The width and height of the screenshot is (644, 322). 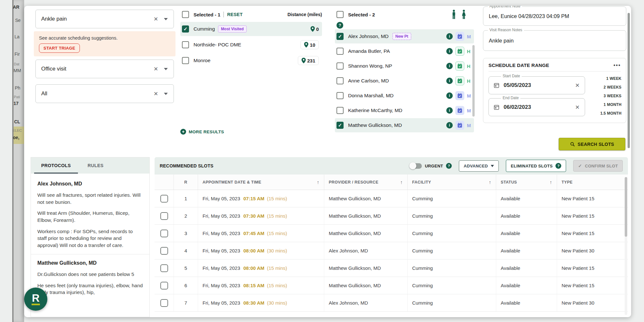 What do you see at coordinates (404, 51) in the screenshot?
I see `provider-row-amanda-butler: Amanda Butler, PA H` at bounding box center [404, 51].